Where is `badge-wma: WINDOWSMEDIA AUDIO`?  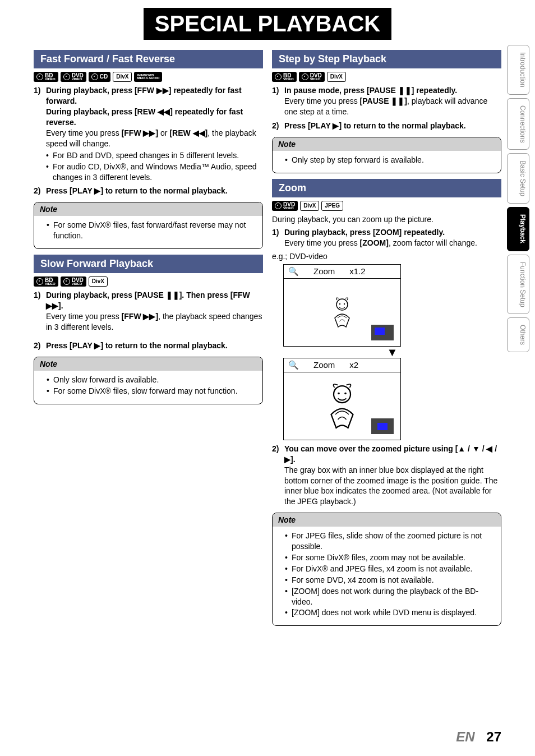
badge-wma: WINDOWSMEDIA AUDIO is located at coordinates (148, 77).